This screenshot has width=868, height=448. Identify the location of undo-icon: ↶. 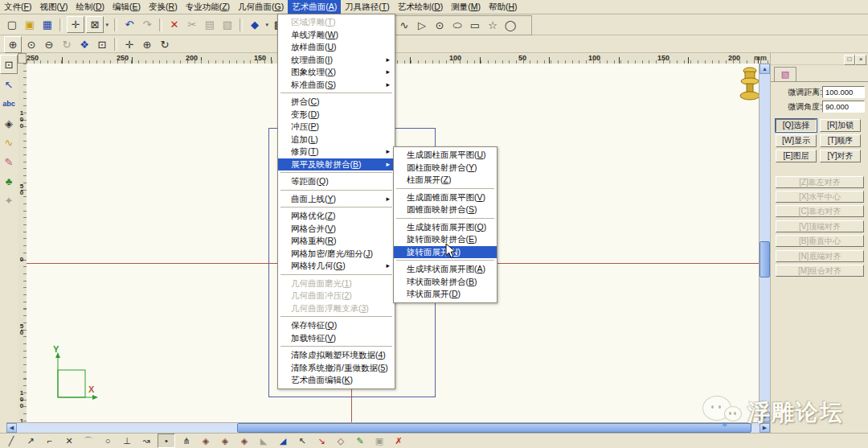
(129, 24).